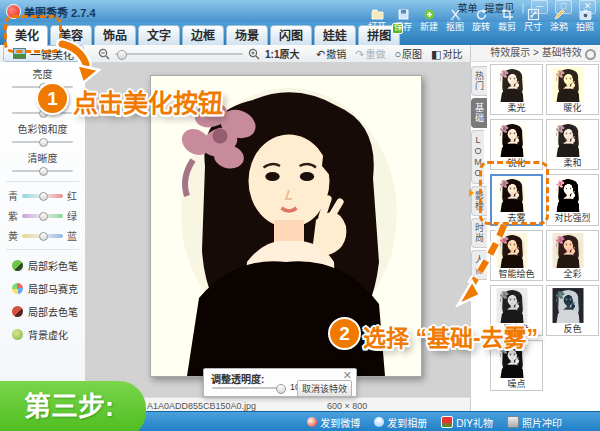 Image resolution: width=600 pixels, height=431 pixels. I want to click on zoom-slider-handle, so click(122, 55).